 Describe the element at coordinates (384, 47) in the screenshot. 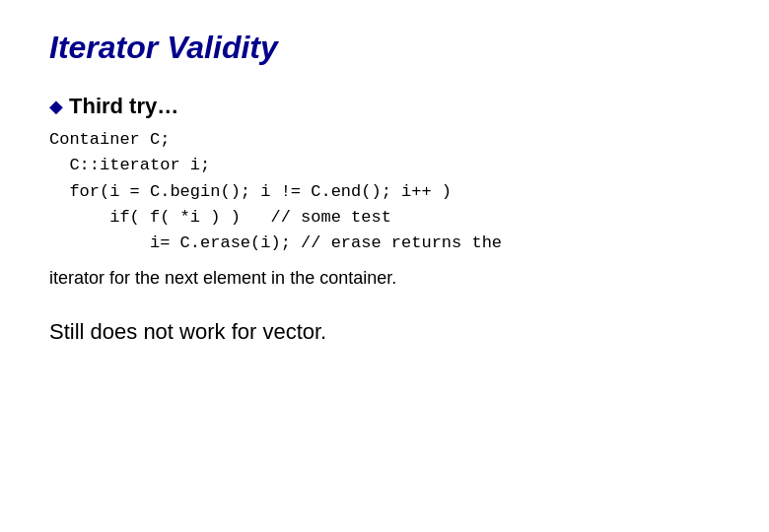

I see `slide-title: Iterator Validity` at that location.